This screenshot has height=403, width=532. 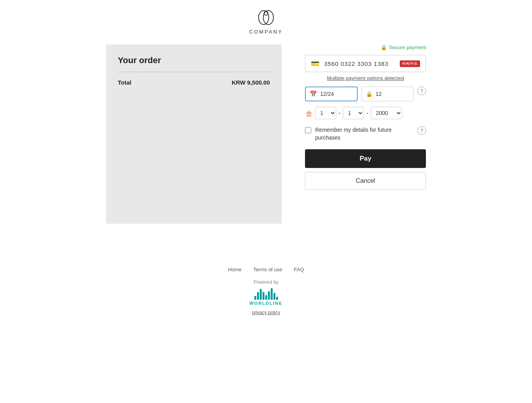 What do you see at coordinates (365, 134) in the screenshot?
I see `remember-me-row: Remember my details for future purchases…` at bounding box center [365, 134].